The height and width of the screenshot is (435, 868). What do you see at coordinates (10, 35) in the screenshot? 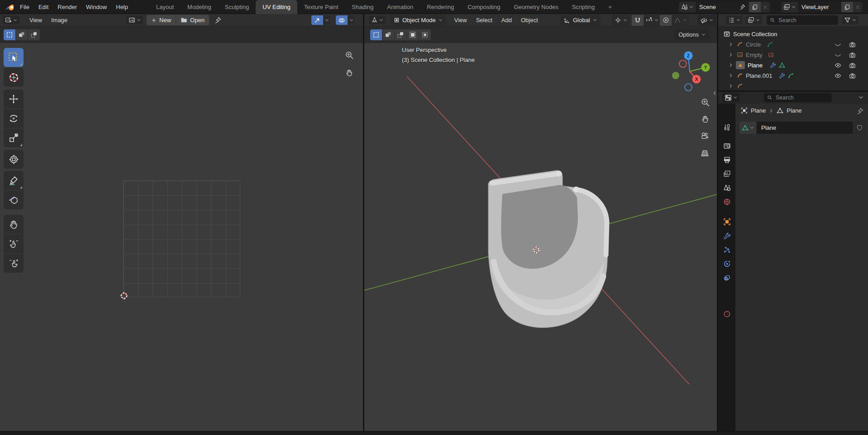
I see `uv-select-mode-new` at bounding box center [10, 35].